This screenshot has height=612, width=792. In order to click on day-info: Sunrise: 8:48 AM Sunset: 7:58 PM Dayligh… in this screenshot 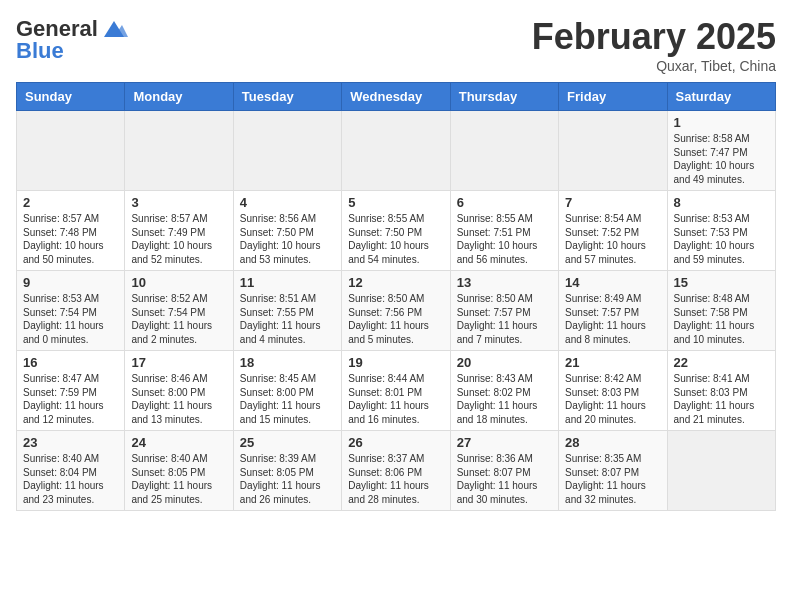, I will do `click(722, 319)`.